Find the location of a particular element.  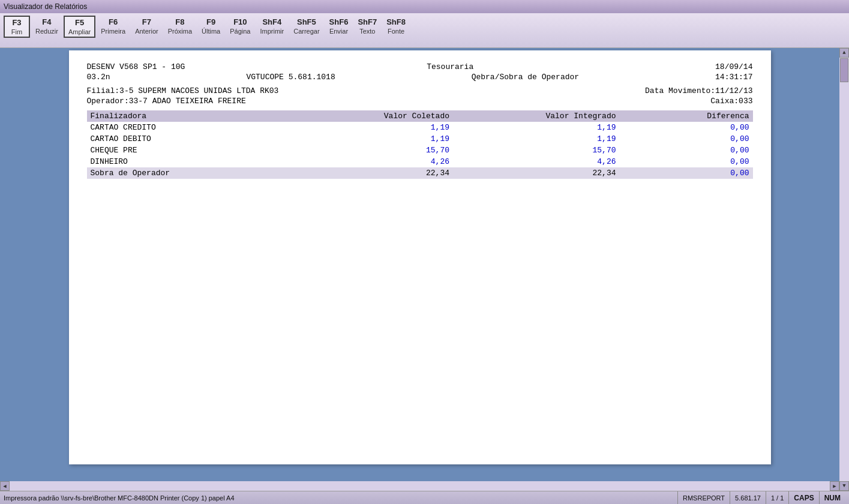

col-header-diferenca: Diferenca is located at coordinates (686, 116).